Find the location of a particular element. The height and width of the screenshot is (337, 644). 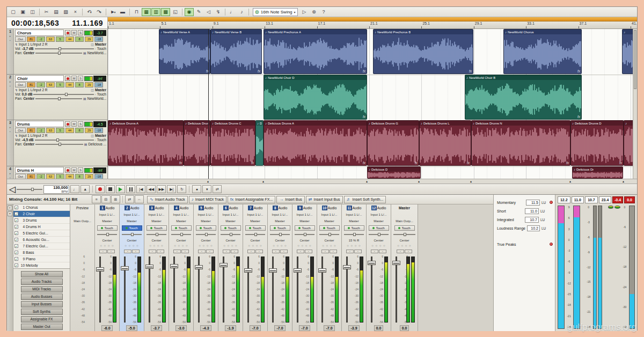

forward-button: ▶▶ is located at coordinates (161, 189).